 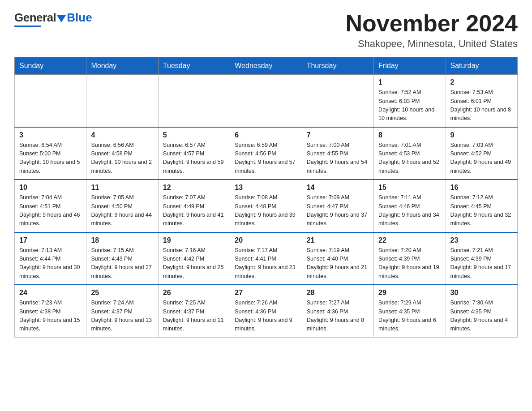 I want to click on calendar-week-row: 17Sunrise: 7:13 AMSunset: 4:44 PMDayligh…, so click(x=266, y=259).